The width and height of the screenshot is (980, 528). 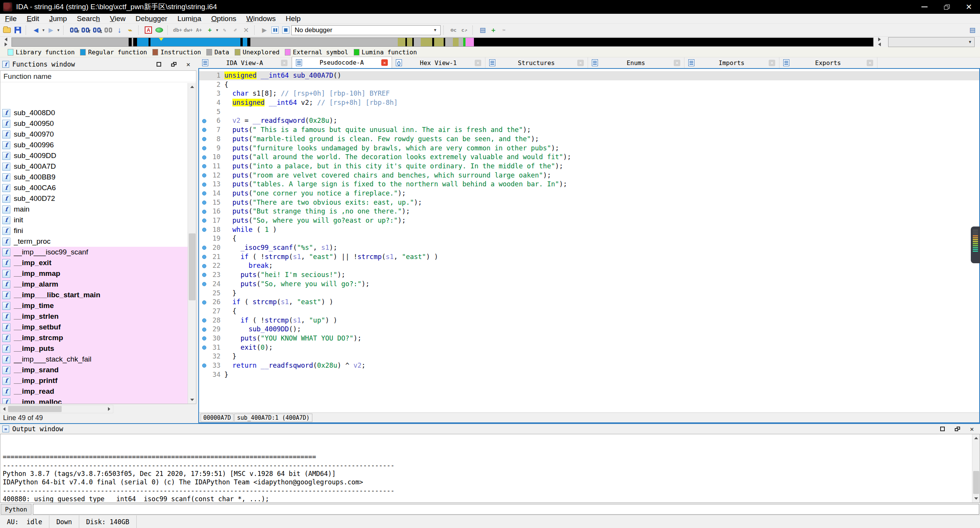 What do you see at coordinates (188, 30) in the screenshot?
I see `add-data-icon: dw+` at bounding box center [188, 30].